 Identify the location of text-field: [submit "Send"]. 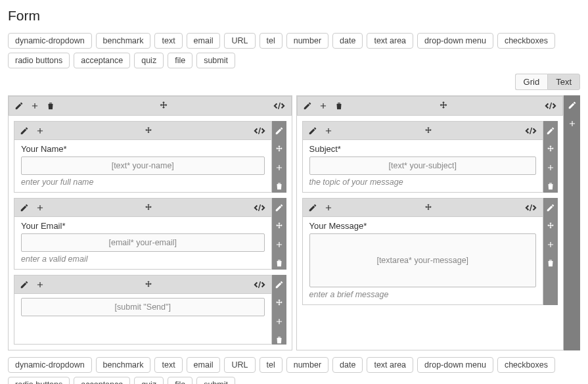
(143, 307).